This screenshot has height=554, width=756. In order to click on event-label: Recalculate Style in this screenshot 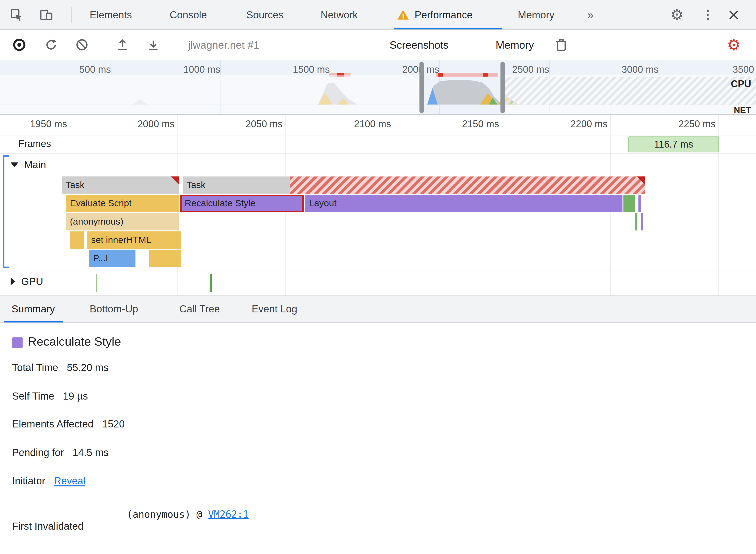, I will do `click(220, 203)`.